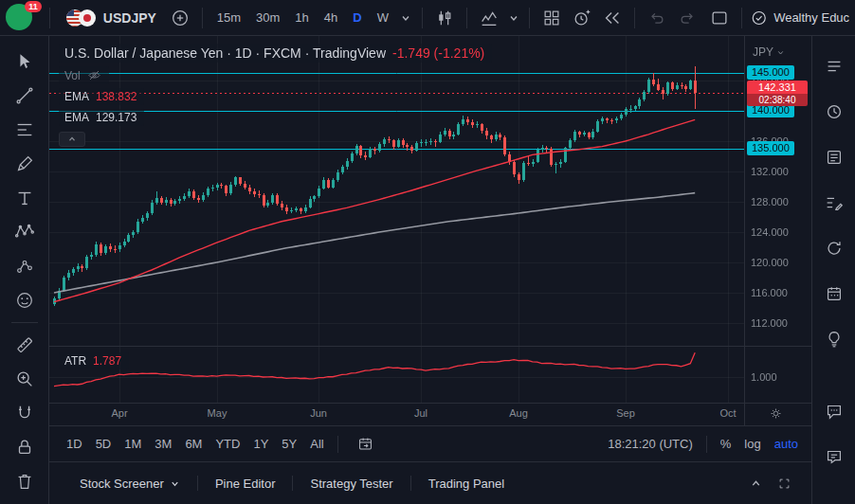 The image size is (855, 504). I want to click on text-tool, so click(25, 198).